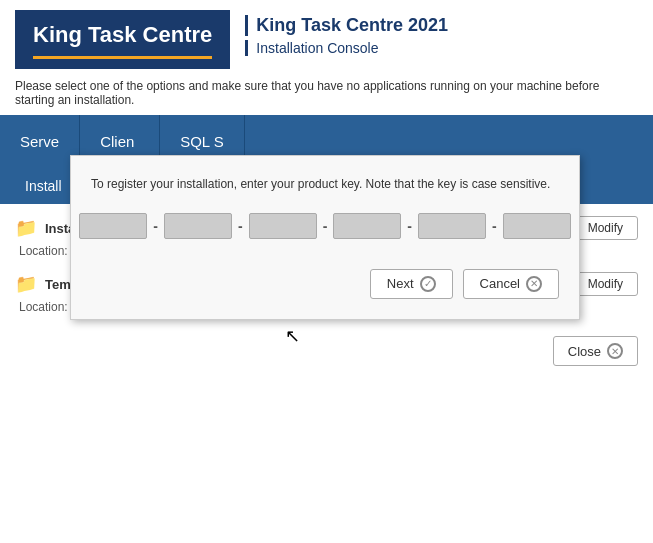 This screenshot has width=653, height=543. Describe the element at coordinates (325, 226) in the screenshot. I see `product-key-row: - - - - -` at that location.